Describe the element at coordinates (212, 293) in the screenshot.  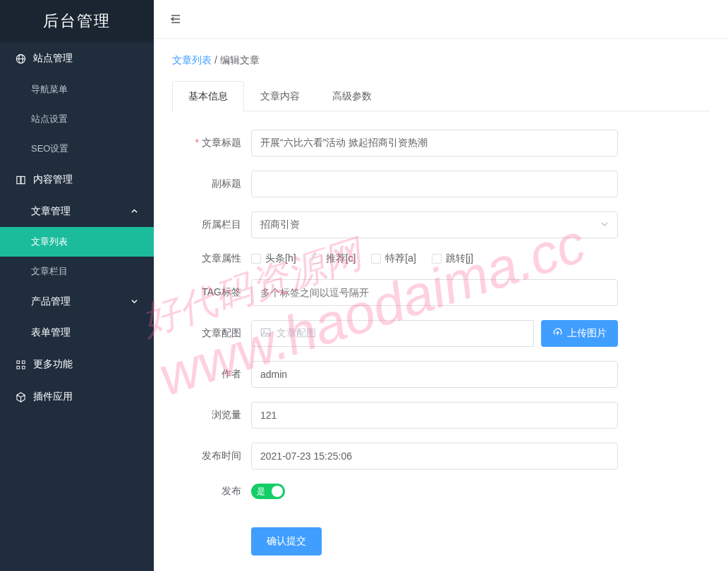
I see `label-tags: TAG标签` at that location.